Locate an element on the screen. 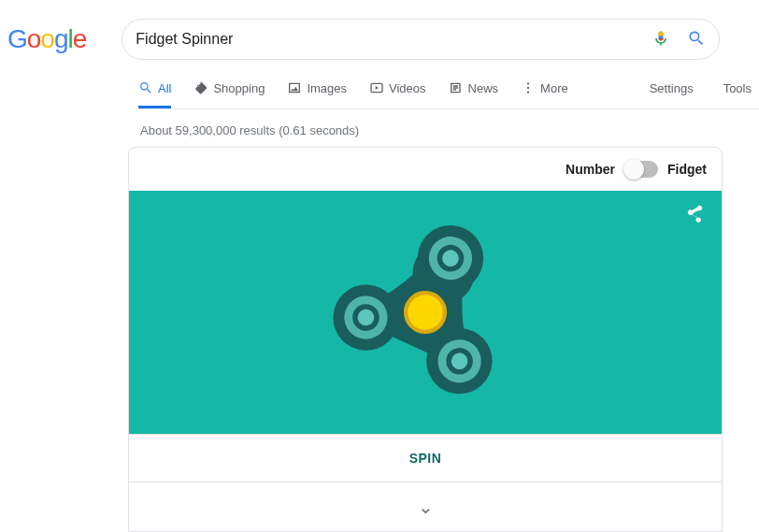  tab-label: Videos is located at coordinates (408, 88).